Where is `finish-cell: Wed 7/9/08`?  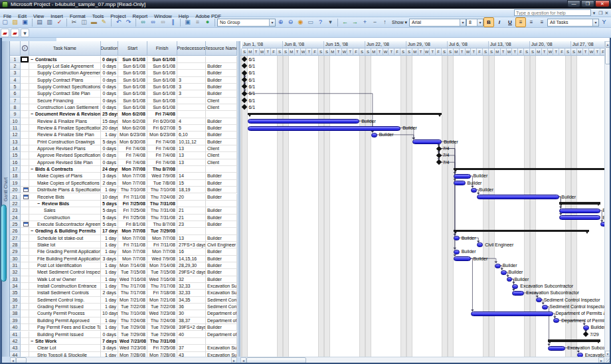 finish-cell: Wed 7/9/08 is located at coordinates (162, 259).